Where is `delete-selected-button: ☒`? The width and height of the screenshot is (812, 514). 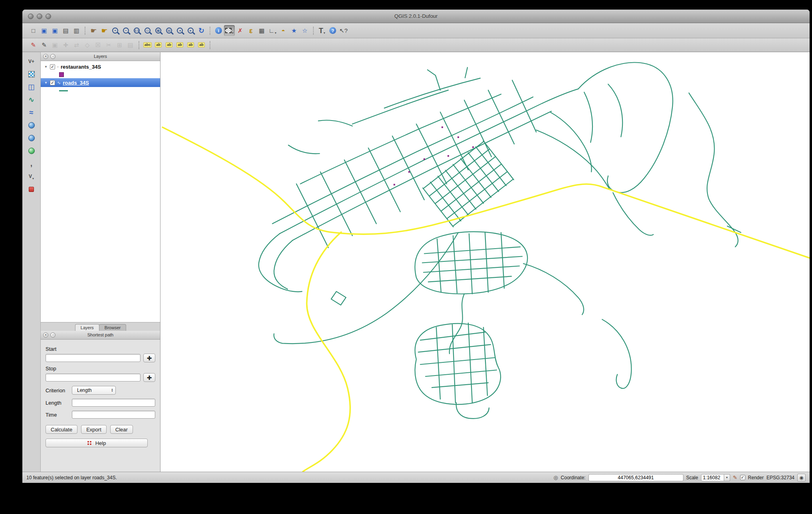
delete-selected-button: ☒ is located at coordinates (98, 45).